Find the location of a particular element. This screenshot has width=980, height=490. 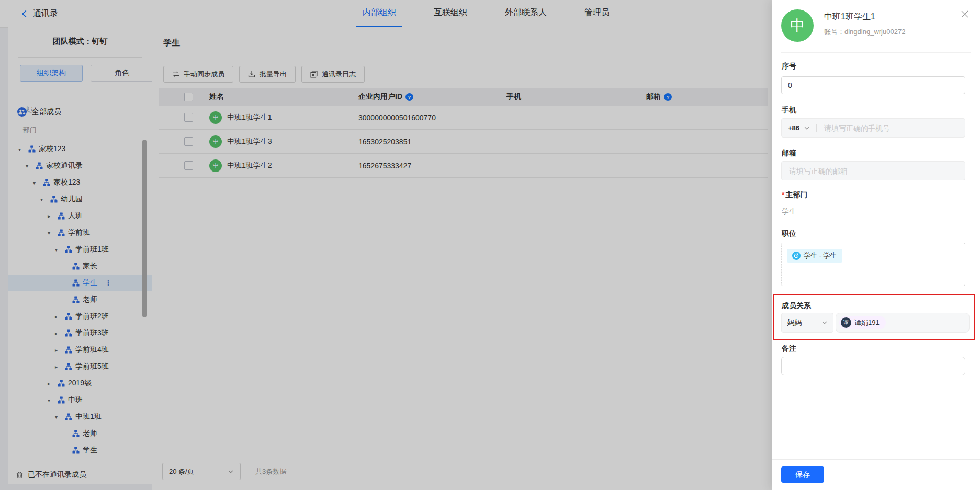

relation-label: 成员关系 is located at coordinates (796, 306).